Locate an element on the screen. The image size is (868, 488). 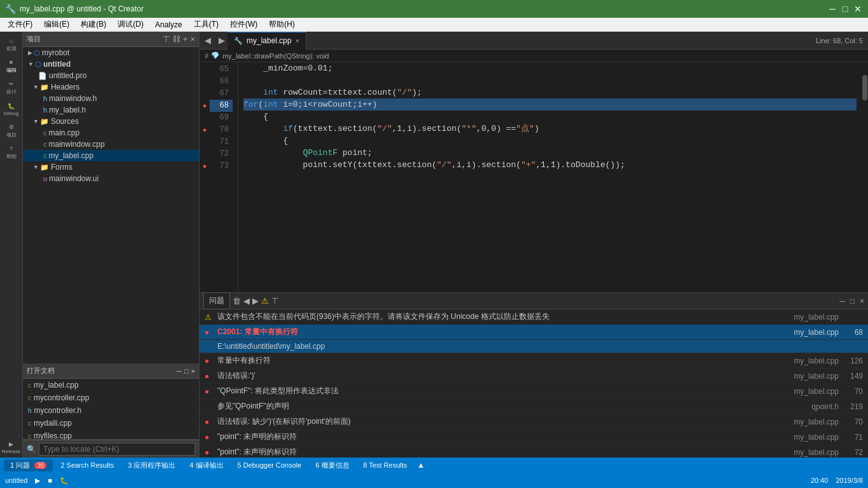
tree-item-main-cpp: c main.cpp is located at coordinates (111, 133).